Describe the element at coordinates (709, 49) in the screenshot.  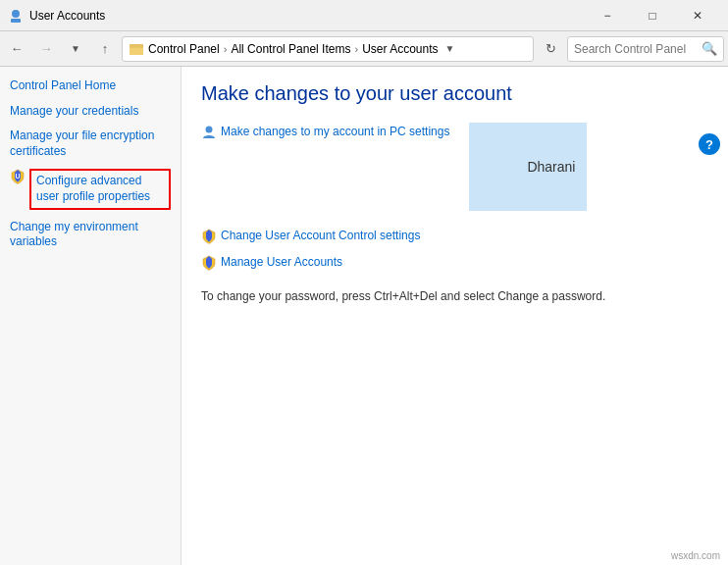
I see `search-icon: 🔍` at that location.